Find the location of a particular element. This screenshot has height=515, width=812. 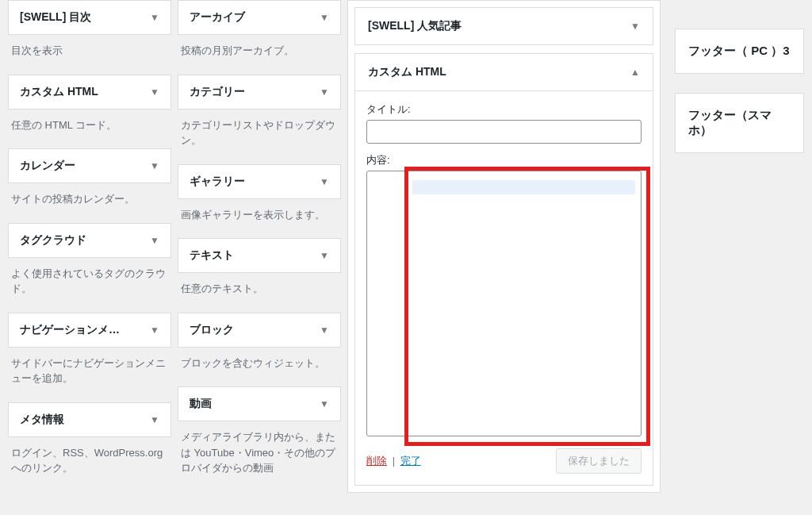

widget-title: 動画 is located at coordinates (201, 404).